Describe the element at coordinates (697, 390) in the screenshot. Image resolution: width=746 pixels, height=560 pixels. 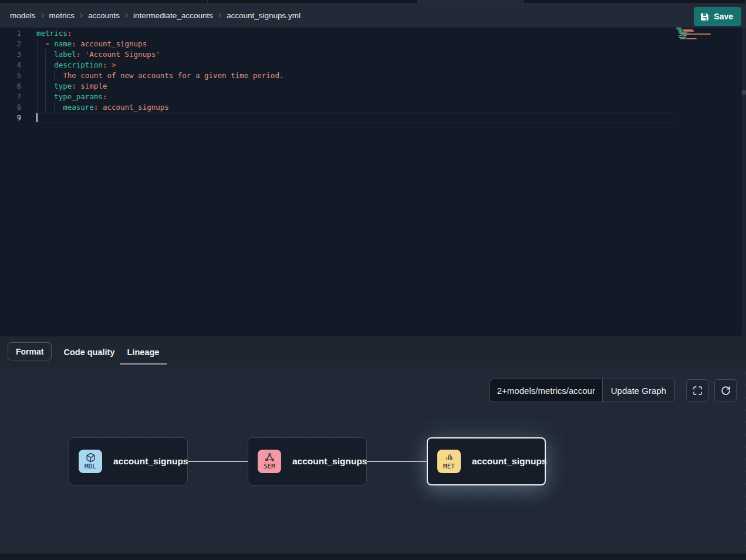
I see `fullscreen-button` at that location.